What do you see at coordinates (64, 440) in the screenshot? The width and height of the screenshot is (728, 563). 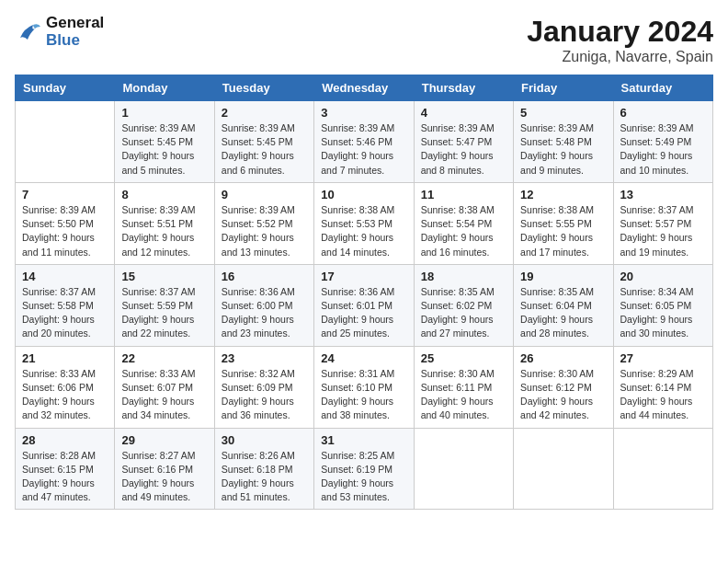 I see `day-number: 28` at bounding box center [64, 440].